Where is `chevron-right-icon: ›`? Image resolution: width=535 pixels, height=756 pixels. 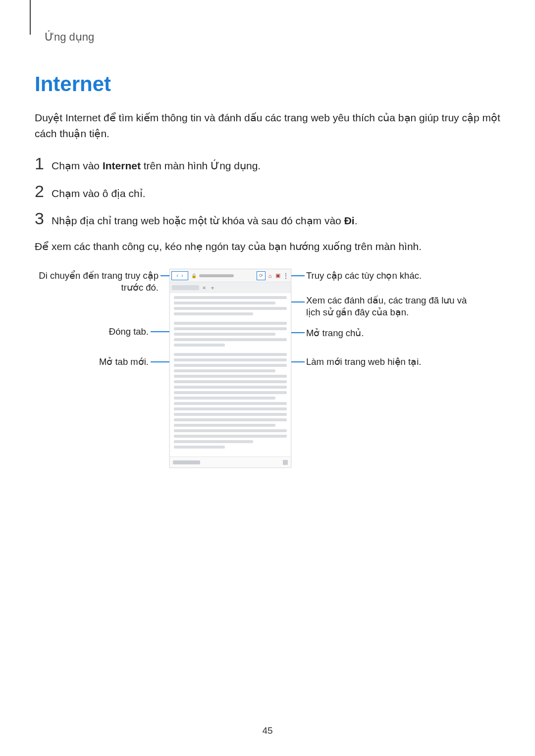
chevron-right-icon: › is located at coordinates (182, 275).